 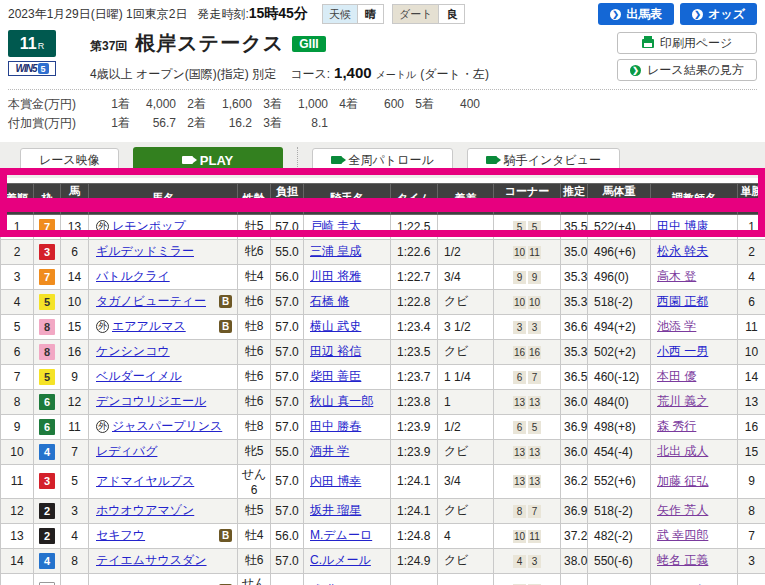 I want to click on body-weight-cell: 552(+6), so click(x=620, y=481).